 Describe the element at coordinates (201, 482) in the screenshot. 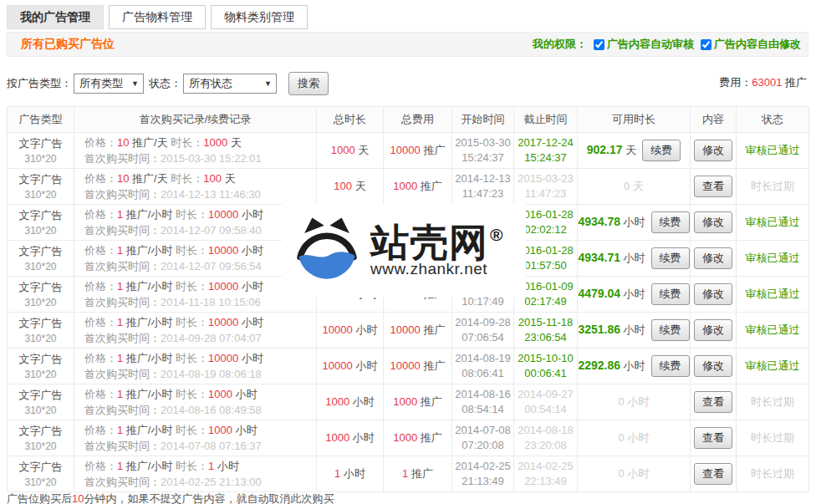

I see `first-buy-line: 首次购买时间：2014-02-25 21:13:00` at that location.